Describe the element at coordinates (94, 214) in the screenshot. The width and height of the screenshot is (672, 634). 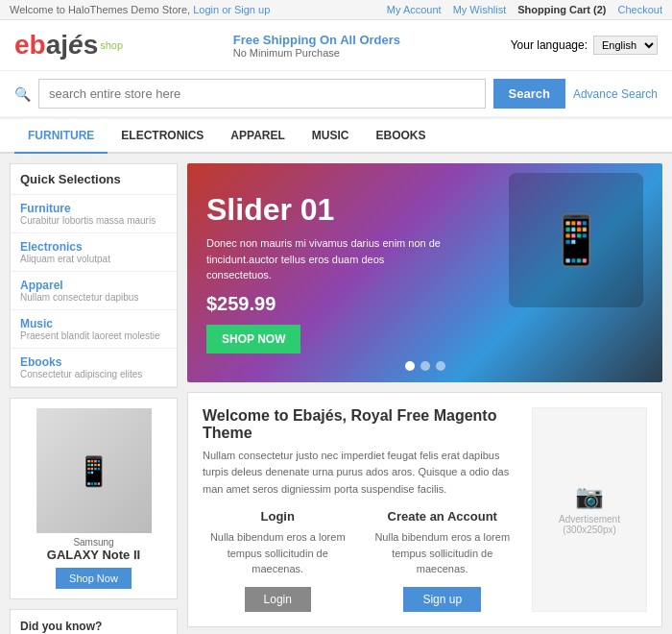
I see `sidebar-item-furniture: Furniture Curabitur lobortis massa mauri…` at that location.